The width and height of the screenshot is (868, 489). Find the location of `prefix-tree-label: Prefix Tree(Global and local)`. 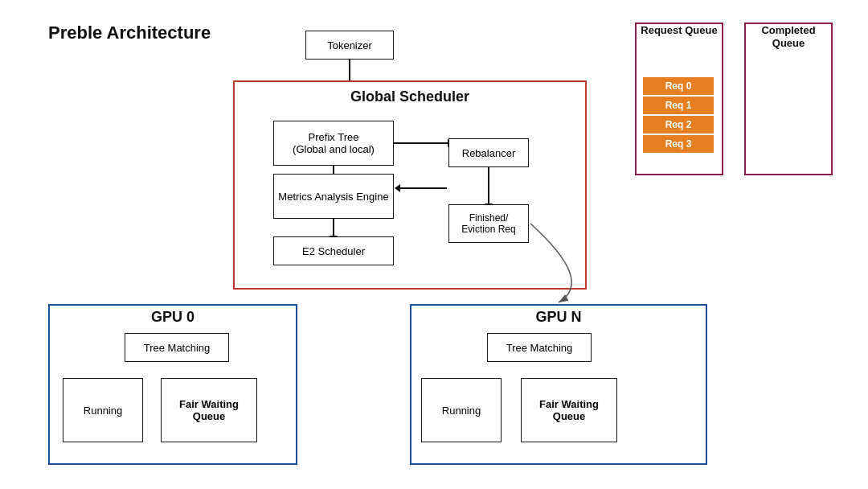

prefix-tree-label: Prefix Tree(Global and local) is located at coordinates (334, 143).